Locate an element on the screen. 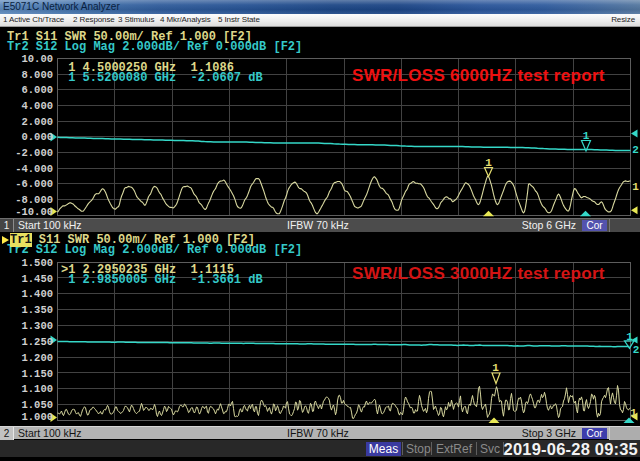  svg-text: -2.000 is located at coordinates (34, 153).